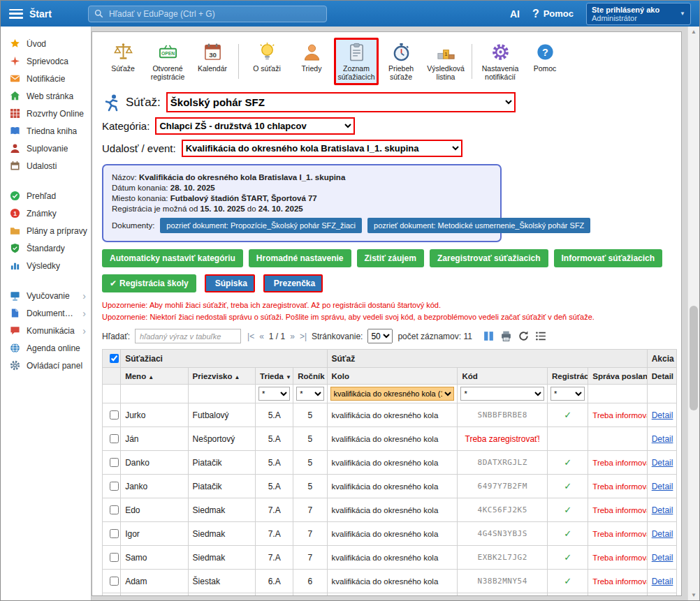 This screenshot has height=601, width=700. What do you see at coordinates (618, 558) in the screenshot?
I see `cell-sprava-poslana: Treba informovať!` at bounding box center [618, 558].